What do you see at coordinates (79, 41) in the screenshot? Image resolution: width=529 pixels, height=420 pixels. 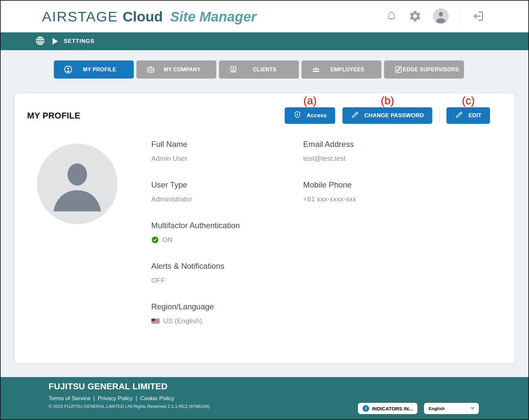 I see `breadcrumb-settings-label: SETTINGS` at bounding box center [79, 41].